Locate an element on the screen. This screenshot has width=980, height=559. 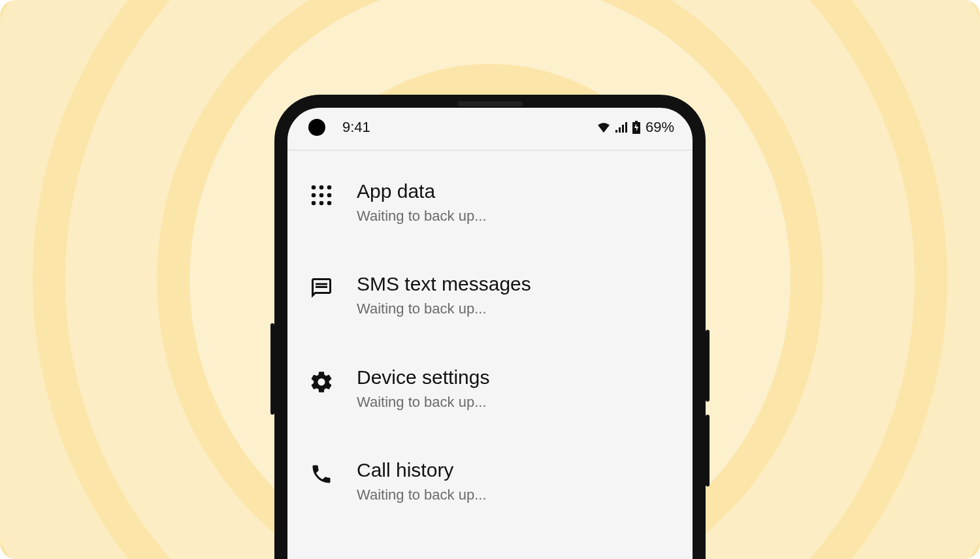
list-item-device-settings: Device settings Waiting to back up... is located at coordinates (490, 389).